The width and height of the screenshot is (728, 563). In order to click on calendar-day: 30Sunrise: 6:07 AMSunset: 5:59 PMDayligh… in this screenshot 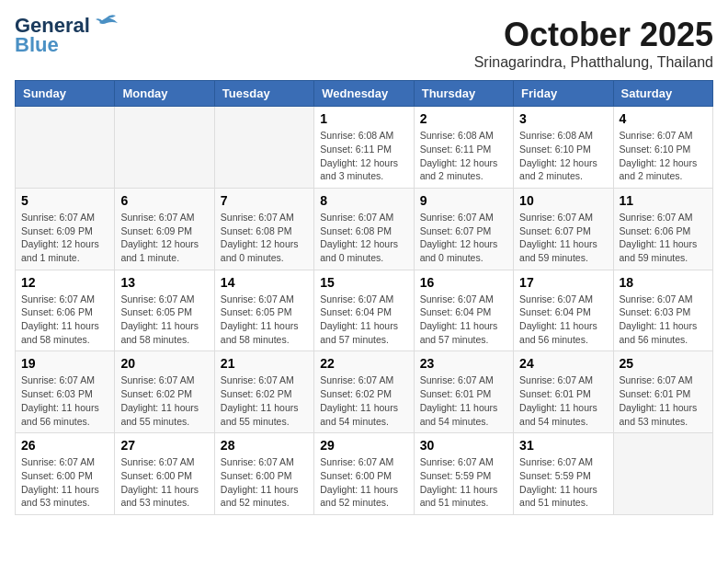, I will do `click(463, 475)`.